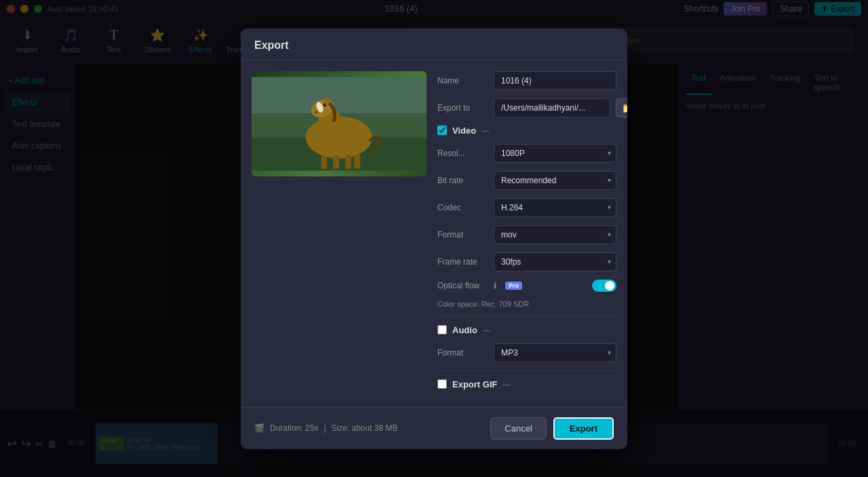 The height and width of the screenshot is (477, 868). What do you see at coordinates (339, 123) in the screenshot?
I see `preview-image` at bounding box center [339, 123].